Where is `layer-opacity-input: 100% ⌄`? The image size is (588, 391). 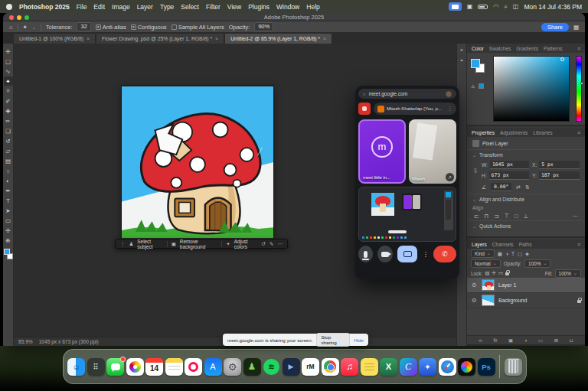
layer-opacity-input: 100% ⌄ is located at coordinates (537, 263).